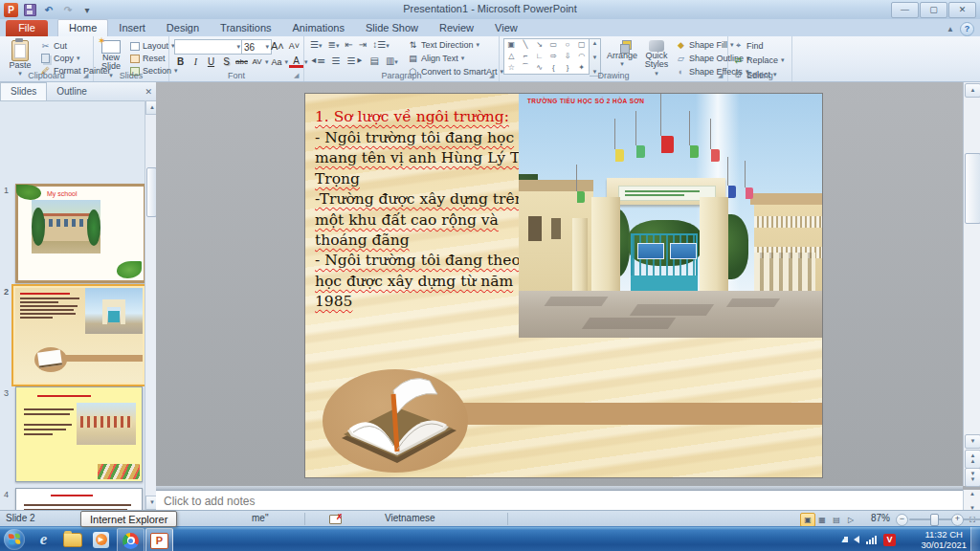 This screenshot has height=551, width=980. I want to click on tab-home: Home, so click(82, 28).